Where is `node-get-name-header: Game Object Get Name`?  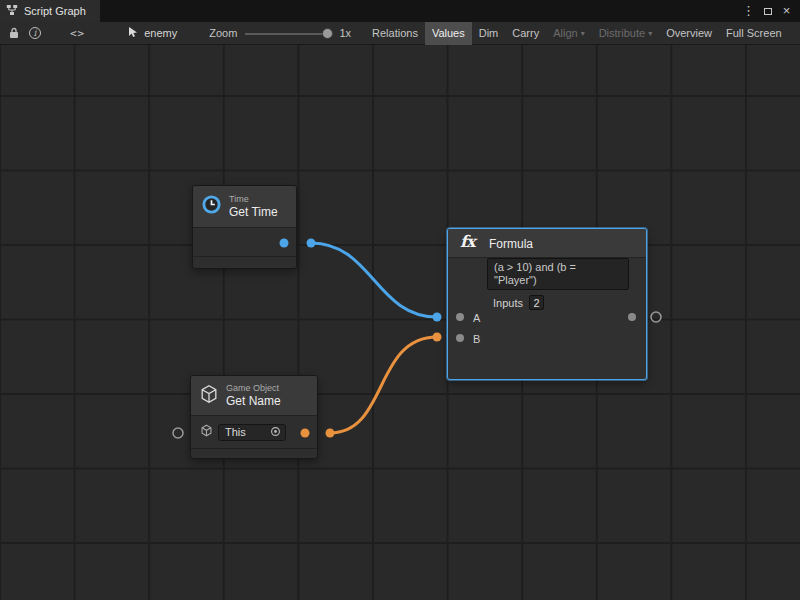
node-get-name-header: Game Object Get Name is located at coordinates (254, 396).